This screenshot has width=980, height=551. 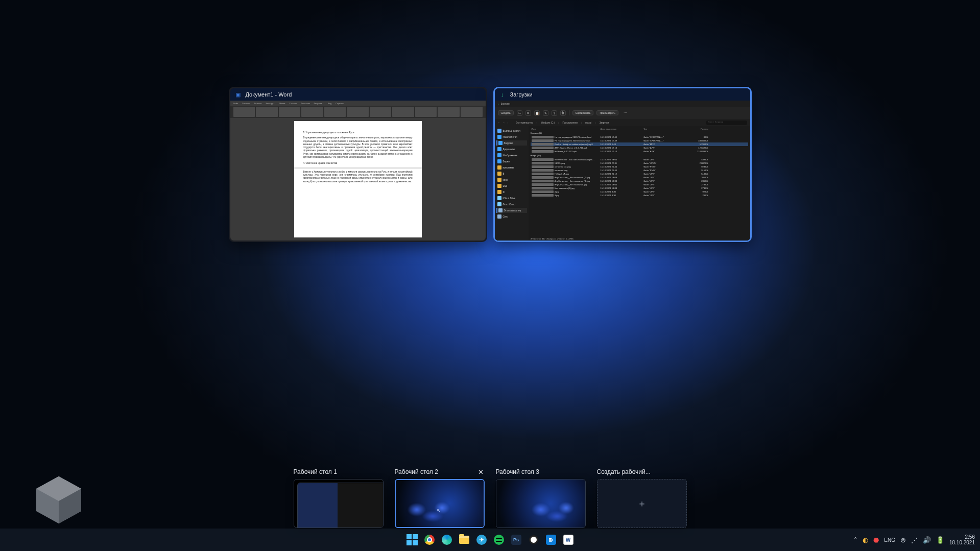 I want to click on preview-word-title: Документ1 - Word, so click(x=269, y=94).